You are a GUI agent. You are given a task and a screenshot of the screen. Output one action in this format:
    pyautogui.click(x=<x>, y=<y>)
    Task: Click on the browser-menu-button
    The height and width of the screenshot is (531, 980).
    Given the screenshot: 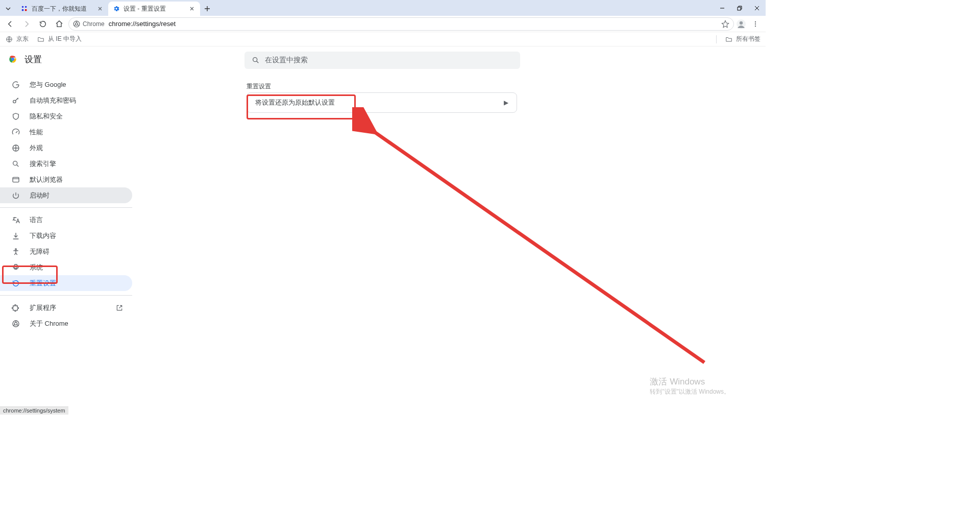 What is the action you would take?
    pyautogui.click(x=755, y=24)
    